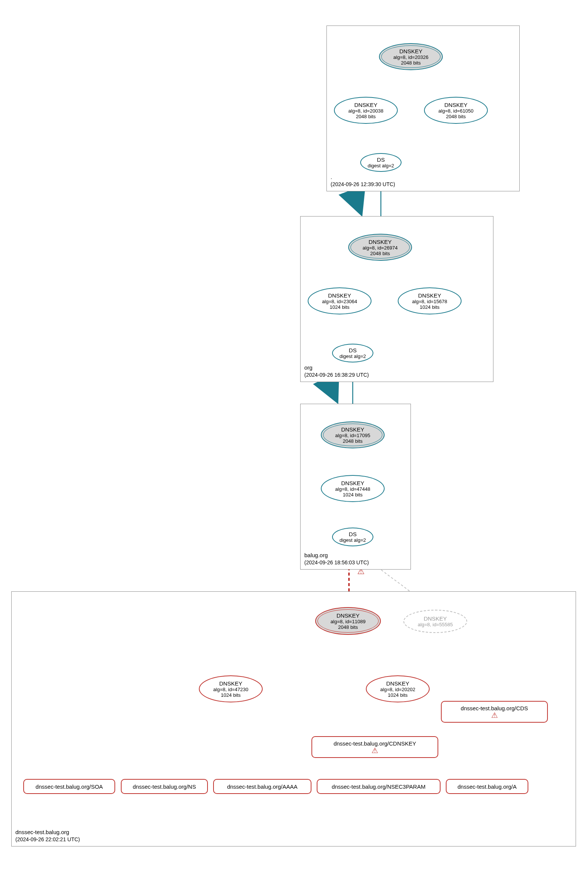  Describe the element at coordinates (337, 368) in the screenshot. I see `zone-name: org` at that location.